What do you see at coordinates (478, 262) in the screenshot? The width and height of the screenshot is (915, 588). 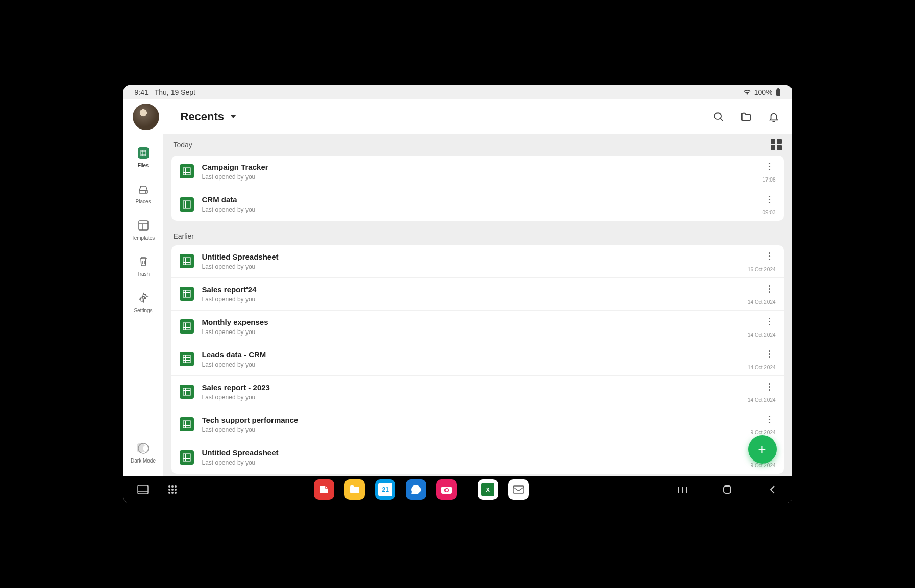 I see `file-row: Untitled SpreadsheetLast opened by you16…` at bounding box center [478, 262].